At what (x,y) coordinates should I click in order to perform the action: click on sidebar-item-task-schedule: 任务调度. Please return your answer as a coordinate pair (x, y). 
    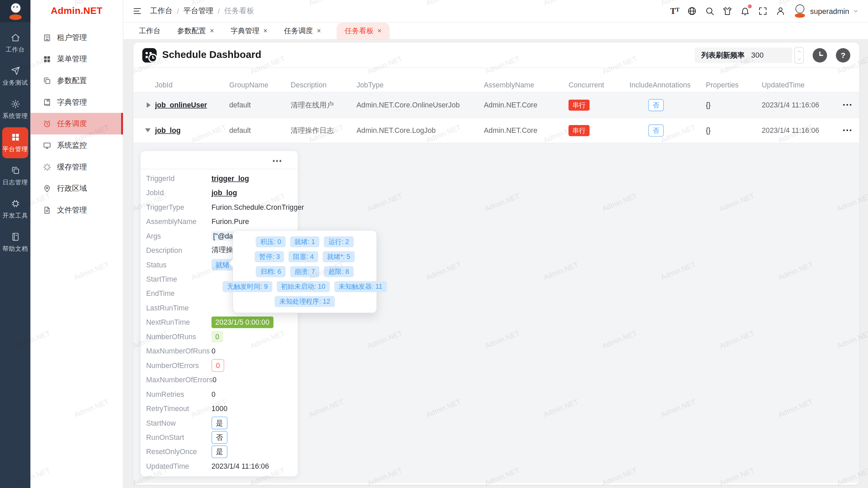
    Looking at the image, I should click on (77, 124).